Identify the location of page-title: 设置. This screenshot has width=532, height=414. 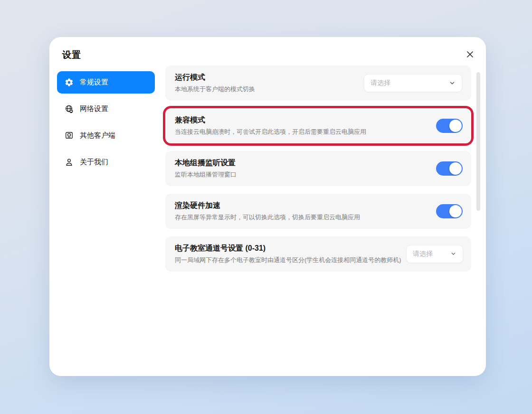
(72, 55).